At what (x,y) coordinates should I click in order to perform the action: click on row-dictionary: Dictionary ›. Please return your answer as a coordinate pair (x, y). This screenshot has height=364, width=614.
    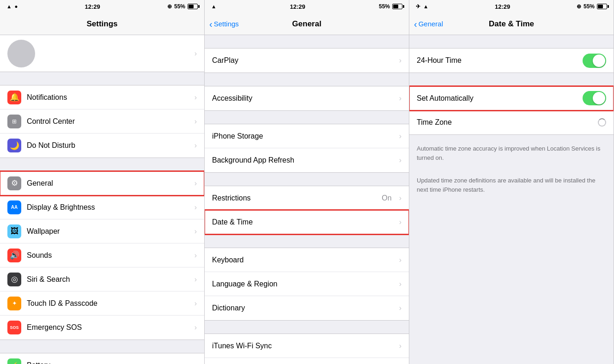
    Looking at the image, I should click on (307, 308).